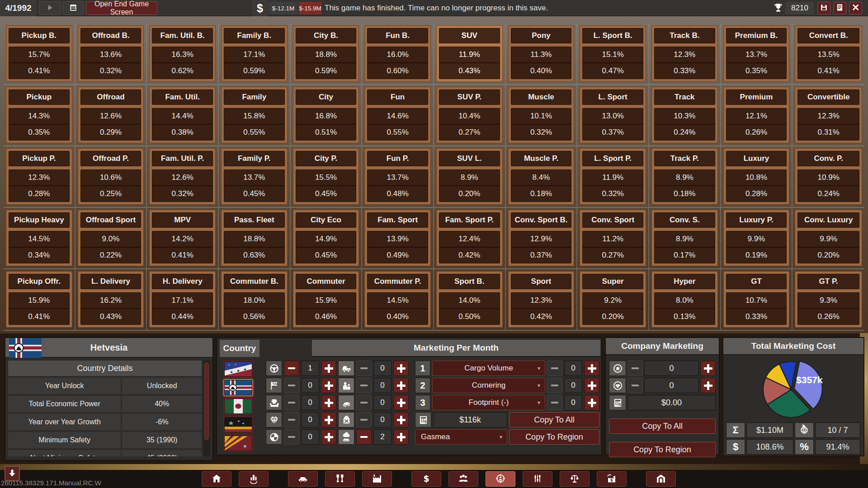 The image size is (868, 488). I want to click on segment-card: Fun14.6%0.55%, so click(398, 115).